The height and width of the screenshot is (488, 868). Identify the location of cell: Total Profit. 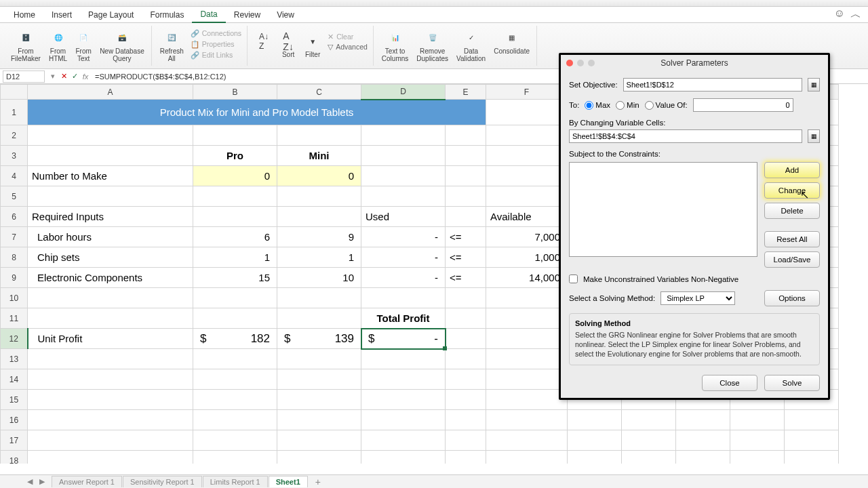
(403, 319).